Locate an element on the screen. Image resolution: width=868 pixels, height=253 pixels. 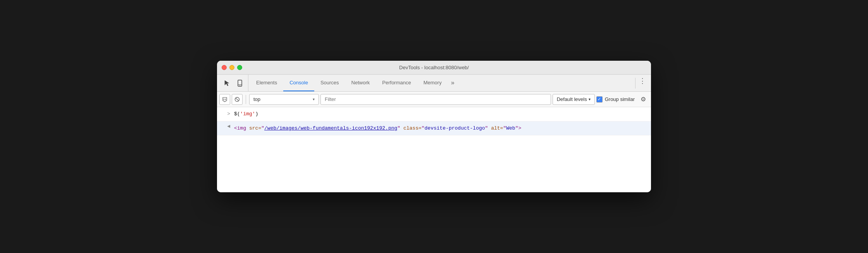
html-tag-open: <img is located at coordinates (242, 128).